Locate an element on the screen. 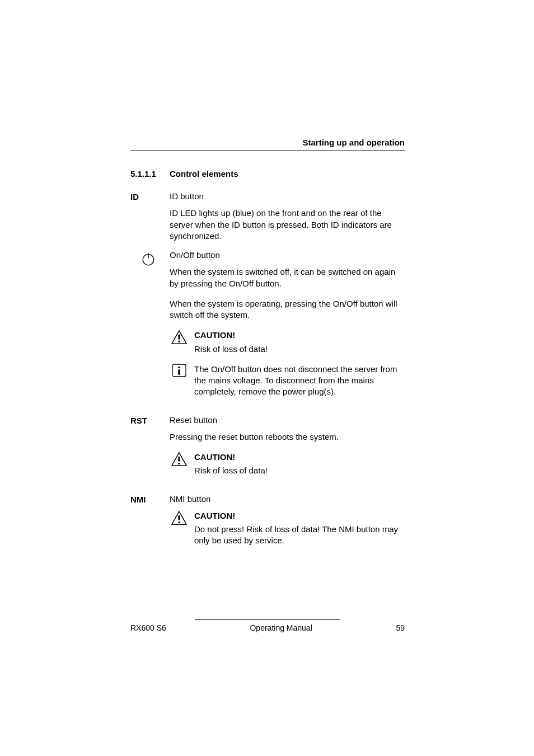  nmi-caution: CAUTION! Do not press! Risk of loss of d… is located at coordinates (287, 528).